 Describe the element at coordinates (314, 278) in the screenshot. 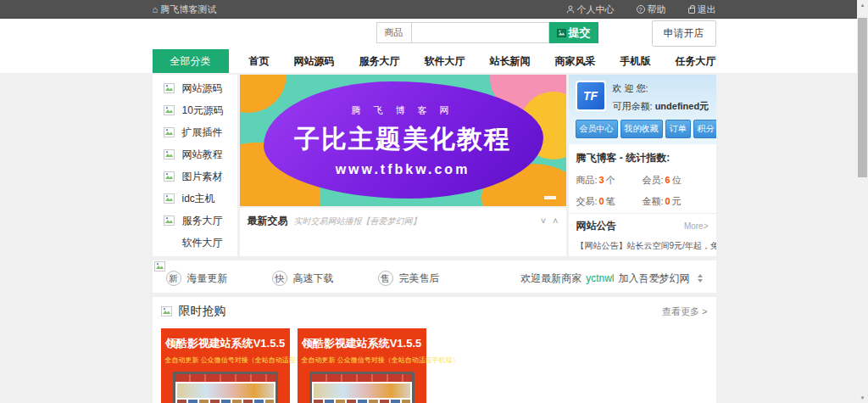

I see `feature-label: 高速下载` at that location.